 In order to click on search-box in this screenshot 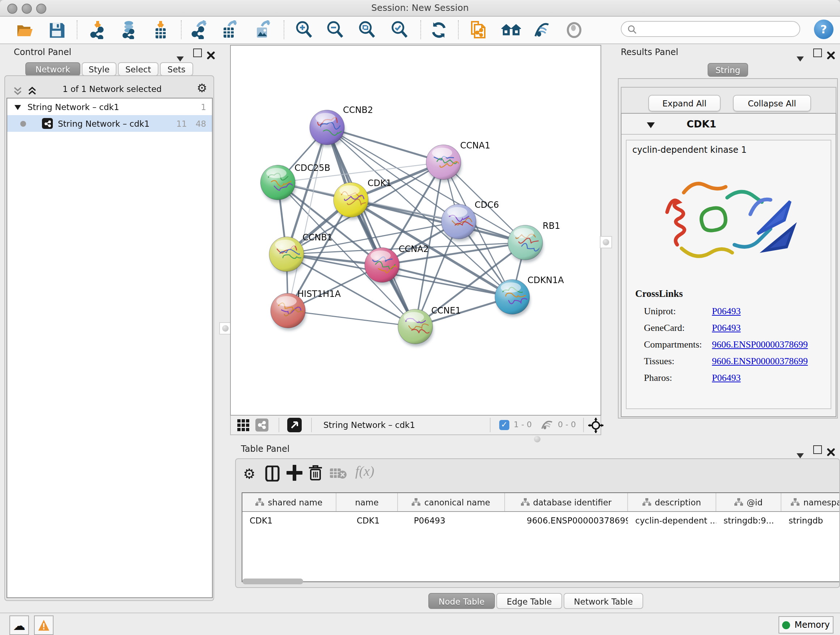, I will do `click(711, 29)`.